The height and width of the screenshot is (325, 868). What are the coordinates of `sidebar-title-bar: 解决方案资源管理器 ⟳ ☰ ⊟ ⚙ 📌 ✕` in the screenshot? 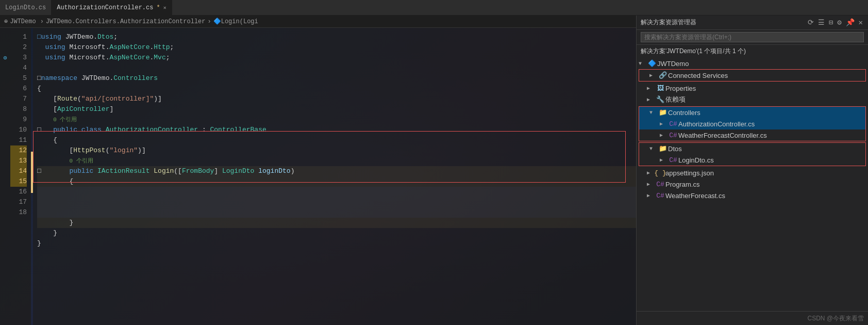 It's located at (753, 23).